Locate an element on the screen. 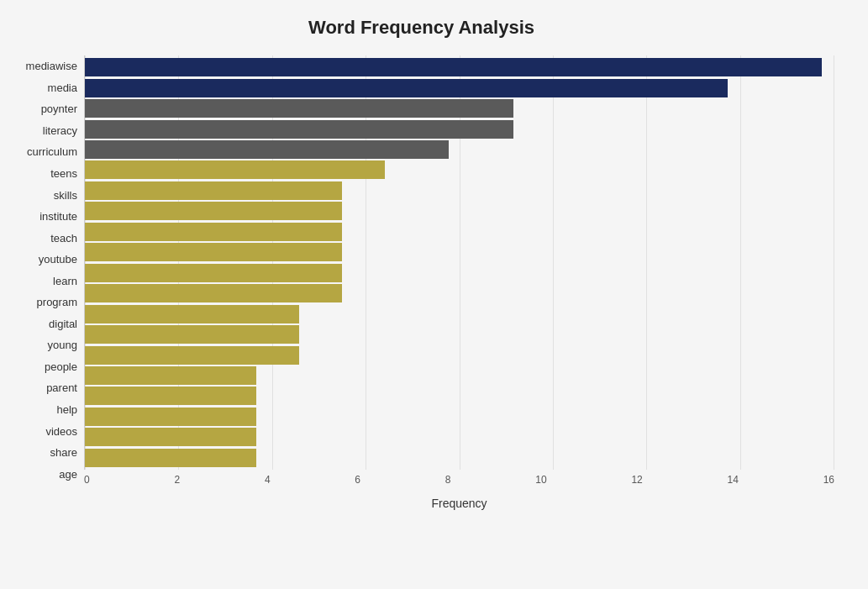 This screenshot has width=868, height=589. x-tick: 8 is located at coordinates (449, 484).